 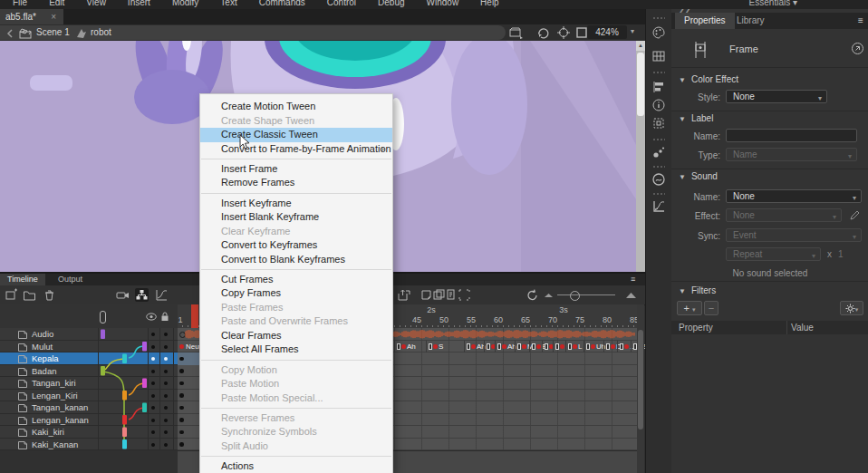 I want to click on loop-icon, so click(x=533, y=295).